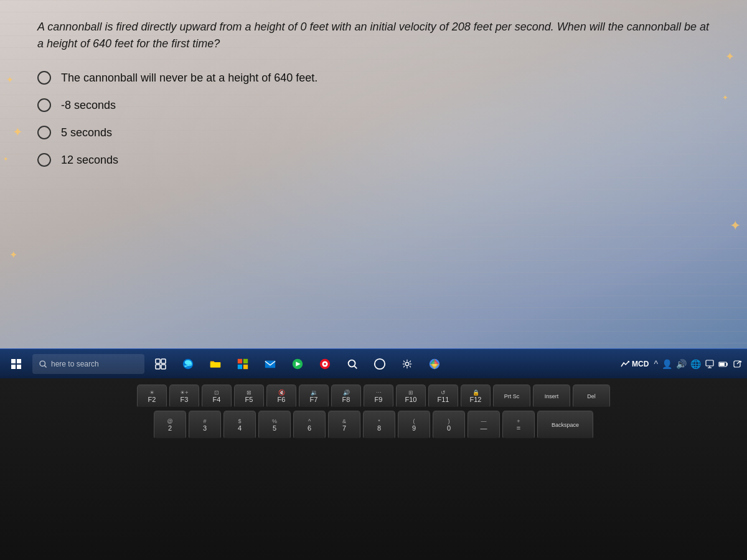 This screenshot has width=747, height=560. Describe the element at coordinates (374, 396) in the screenshot. I see `function-key-row: ☀ F2 ☀+ F3 ⊡ F4 ⊠ F5 🔇 F6 🔉 F7 🔊 F8 ⋯` at that location.